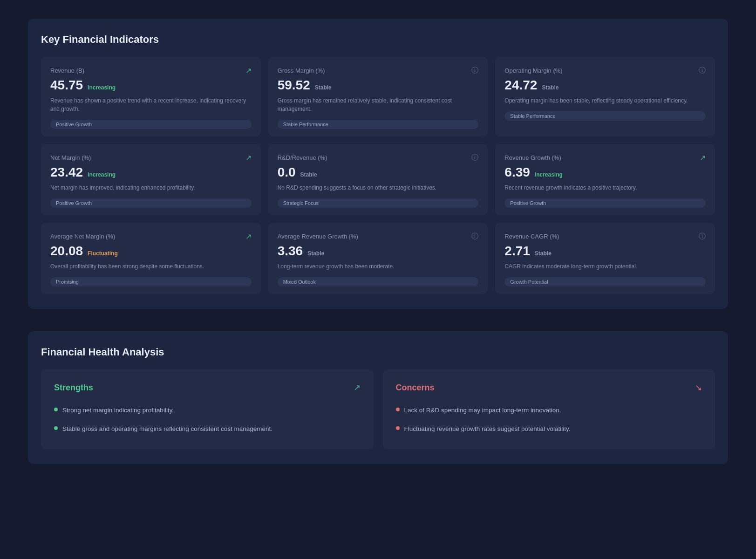  I want to click on fha-grid: Strengths ↗ Strong net margin indicating…, so click(378, 409).